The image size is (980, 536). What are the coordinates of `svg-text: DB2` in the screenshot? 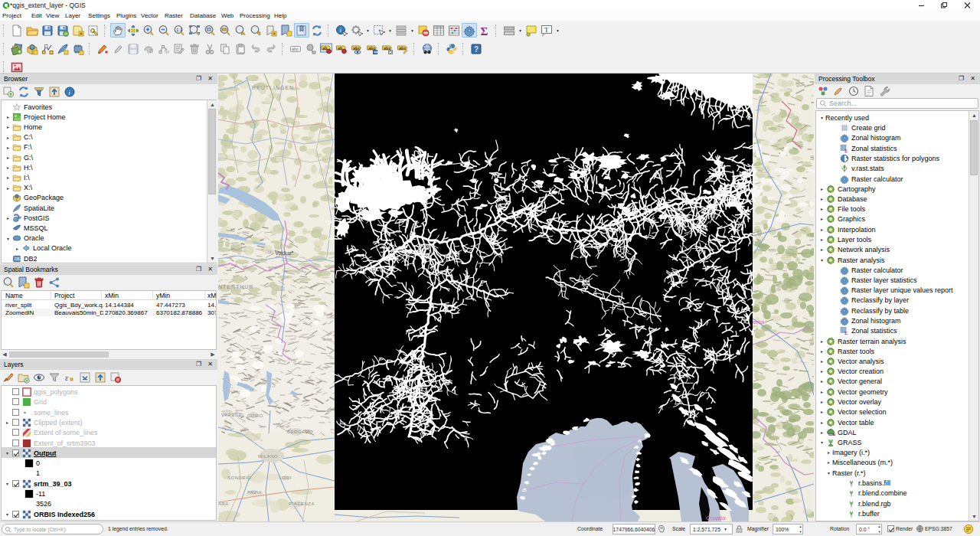 It's located at (18, 259).